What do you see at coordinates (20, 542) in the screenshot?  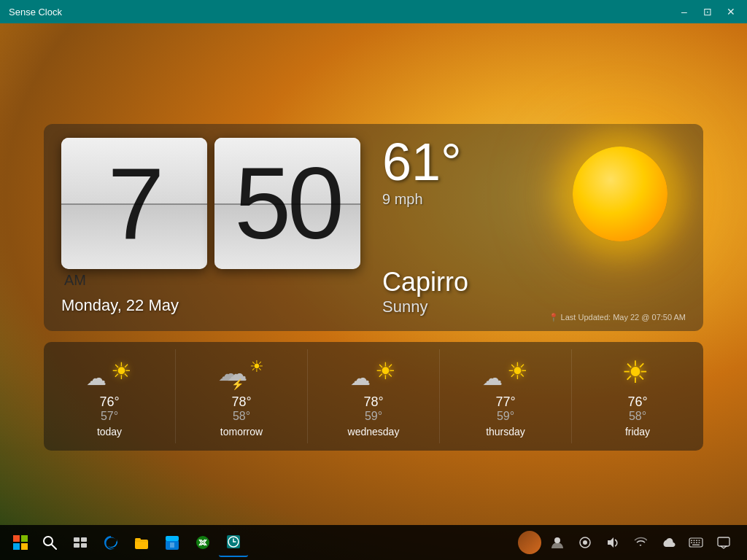 I see `start-button` at bounding box center [20, 542].